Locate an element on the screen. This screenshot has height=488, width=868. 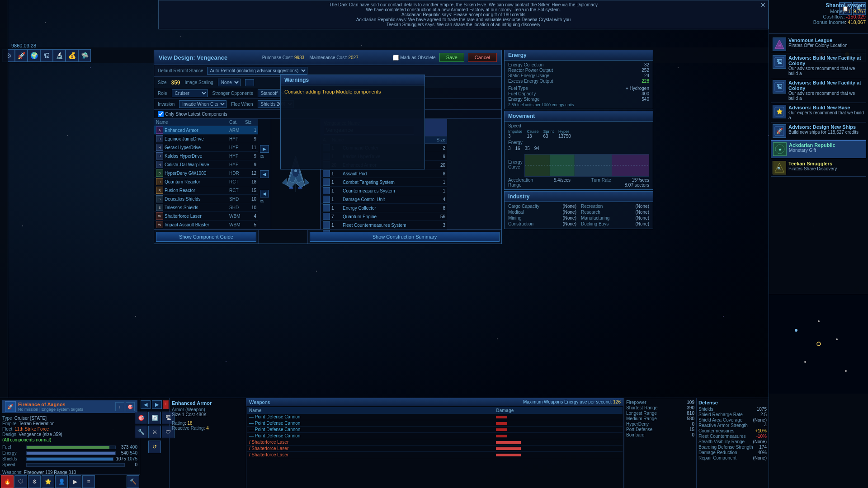
list-item: H Calista-Dal WarpDrive HYP 9 is located at coordinates (206, 164).